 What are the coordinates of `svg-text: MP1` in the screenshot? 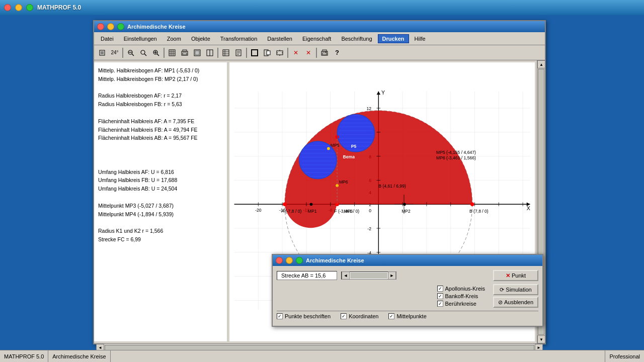 It's located at (312, 211).